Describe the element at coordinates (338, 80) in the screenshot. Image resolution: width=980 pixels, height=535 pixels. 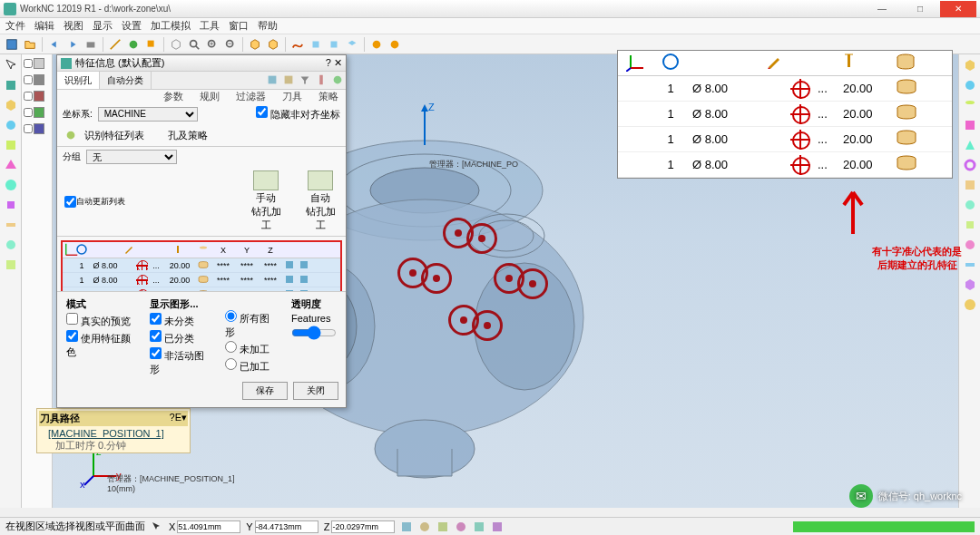
I see `panel-tb-strat-icon` at that location.